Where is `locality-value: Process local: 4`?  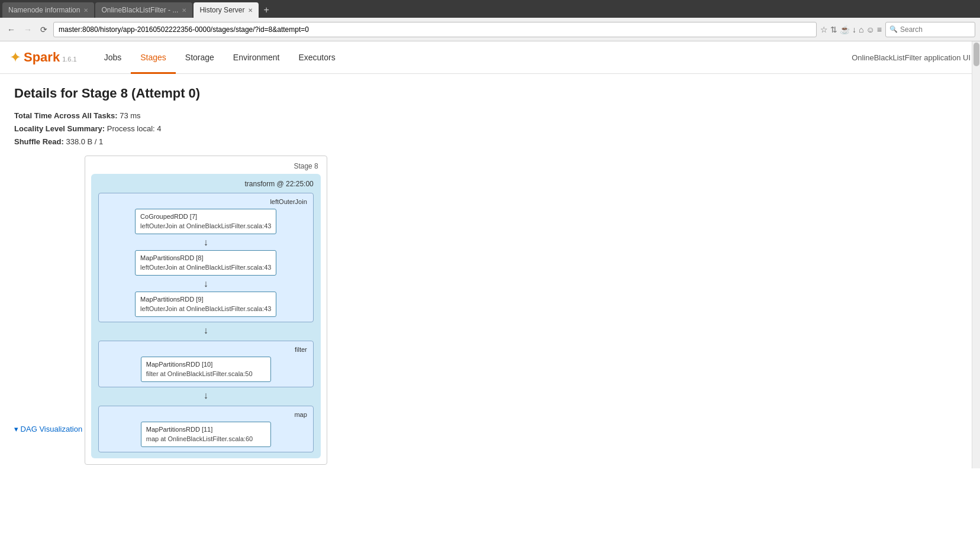 locality-value: Process local: 4 is located at coordinates (134, 129).